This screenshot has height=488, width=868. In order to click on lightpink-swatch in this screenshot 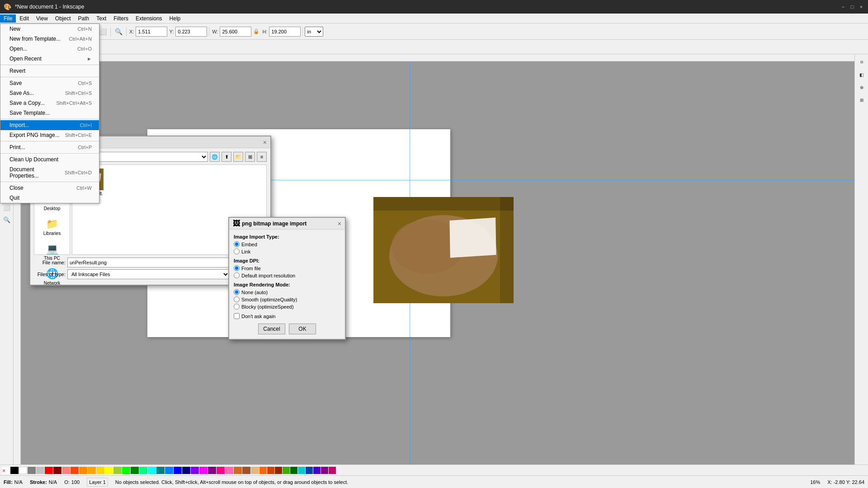, I will do `click(229, 470)`.